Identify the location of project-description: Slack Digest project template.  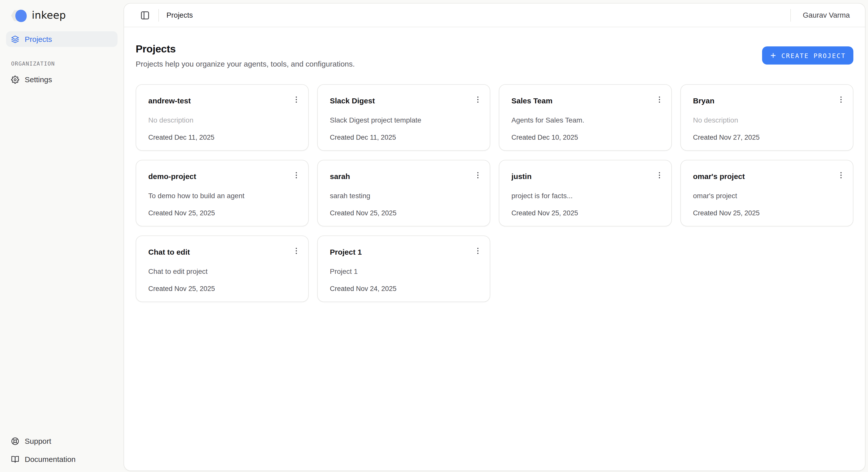
(405, 120).